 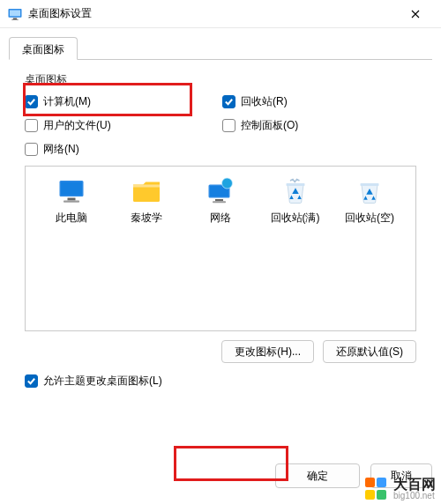 I want to click on recycle-empty-icon, so click(x=370, y=190).